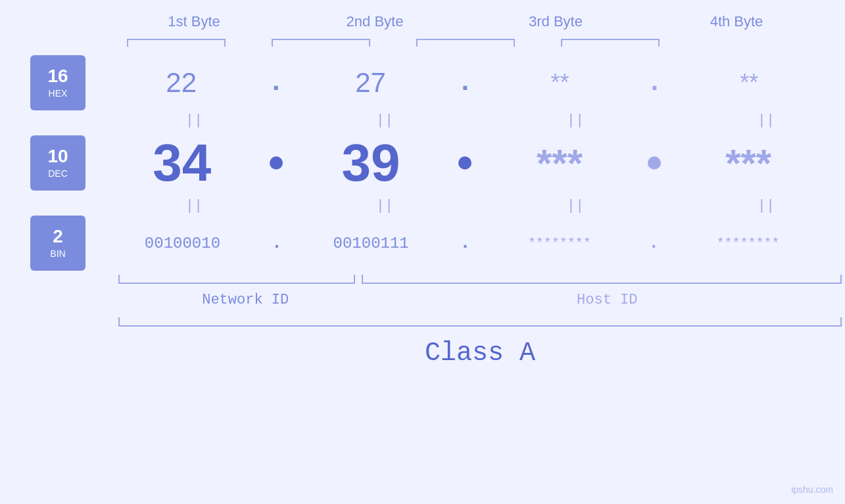 The height and width of the screenshot is (504, 845). What do you see at coordinates (766, 121) in the screenshot?
I see `eq4: ||` at bounding box center [766, 121].